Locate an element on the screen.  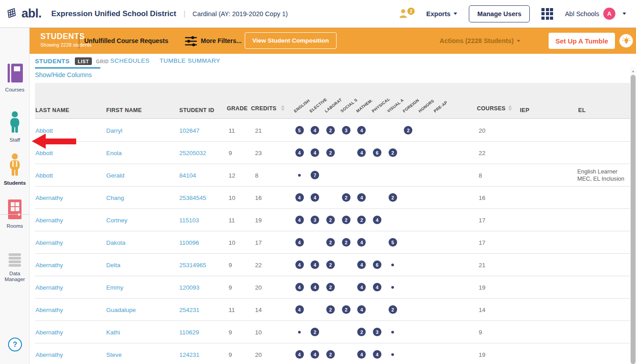
actions-dropdown: Actions (2228 Students) is located at coordinates (480, 41).